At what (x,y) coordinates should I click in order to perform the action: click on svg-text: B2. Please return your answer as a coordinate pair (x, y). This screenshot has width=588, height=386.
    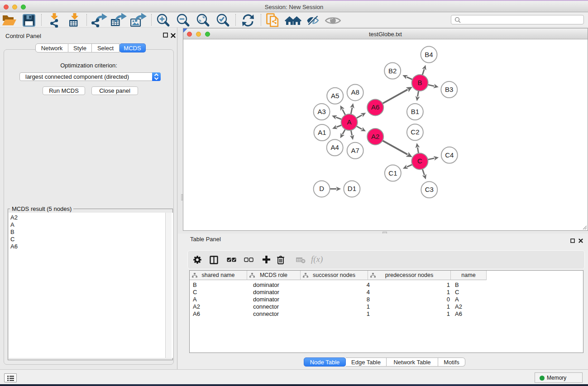
    Looking at the image, I should click on (392, 71).